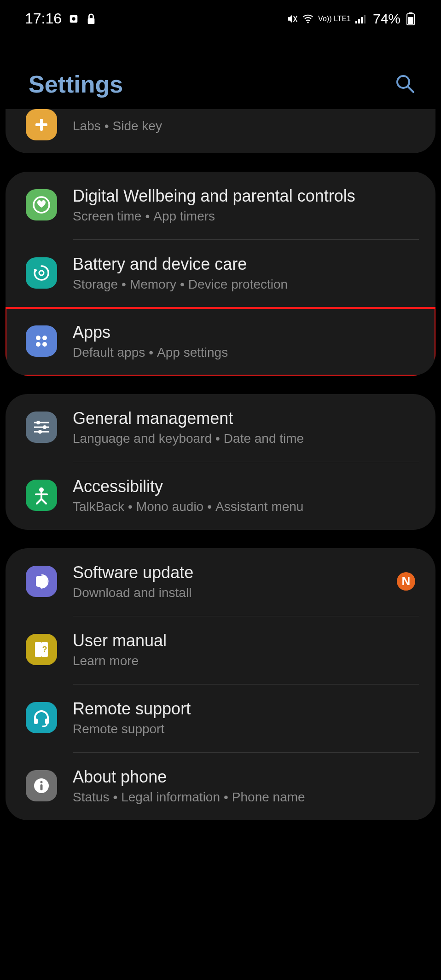 This screenshot has width=441, height=980. What do you see at coordinates (243, 641) in the screenshot?
I see `row-title: User manual` at bounding box center [243, 641].